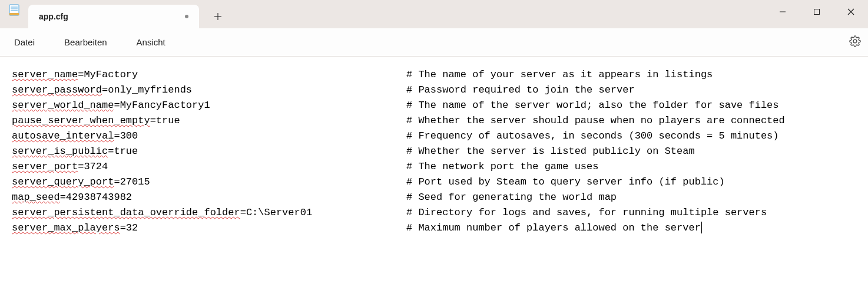 Image resolution: width=868 pixels, height=303 pixels. What do you see at coordinates (150, 90) in the screenshot?
I see `config-value: only_myfriends` at bounding box center [150, 90].